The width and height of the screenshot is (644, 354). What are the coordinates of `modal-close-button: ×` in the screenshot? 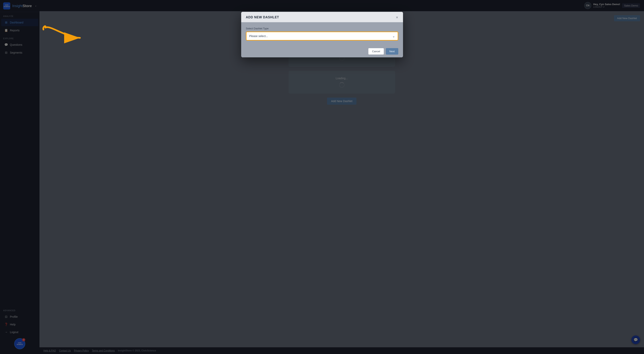 It's located at (397, 17).